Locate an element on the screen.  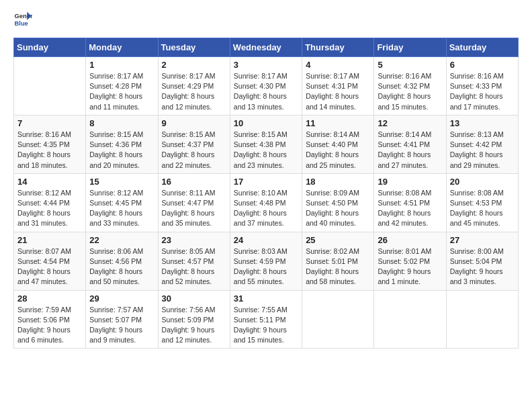
calendar-cell: 23Sunrise: 8:05 AM Sunset: 4:57 PM Dayli… is located at coordinates (193, 261).